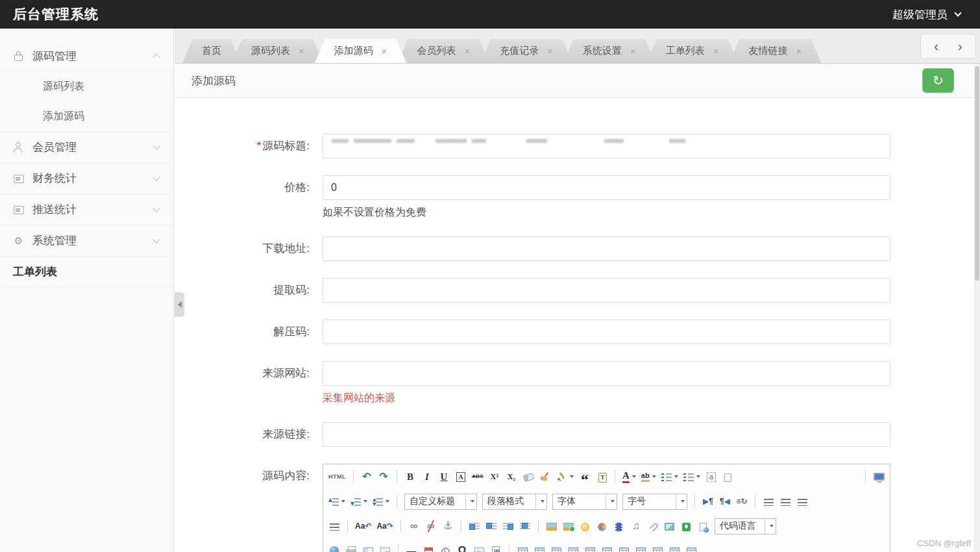 The image size is (980, 552). Describe the element at coordinates (657, 547) in the screenshot. I see `merge-right-button` at that location.